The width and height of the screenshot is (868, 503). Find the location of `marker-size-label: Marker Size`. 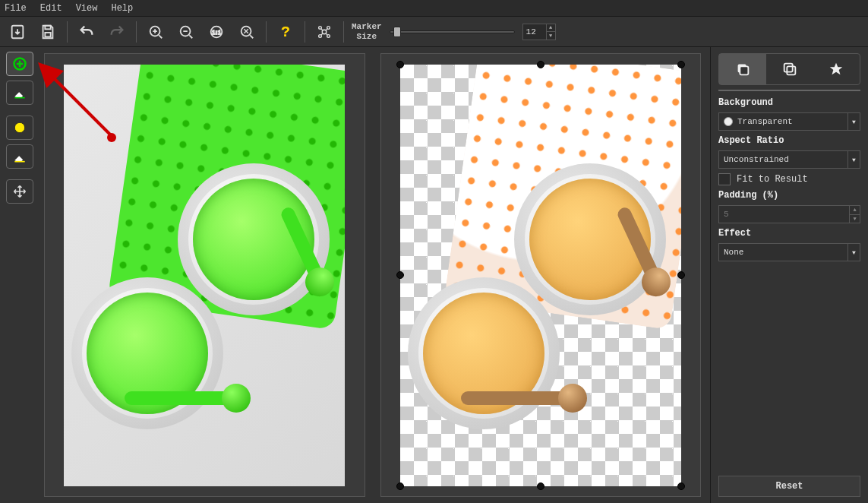

marker-size-label: Marker Size is located at coordinates (367, 31).